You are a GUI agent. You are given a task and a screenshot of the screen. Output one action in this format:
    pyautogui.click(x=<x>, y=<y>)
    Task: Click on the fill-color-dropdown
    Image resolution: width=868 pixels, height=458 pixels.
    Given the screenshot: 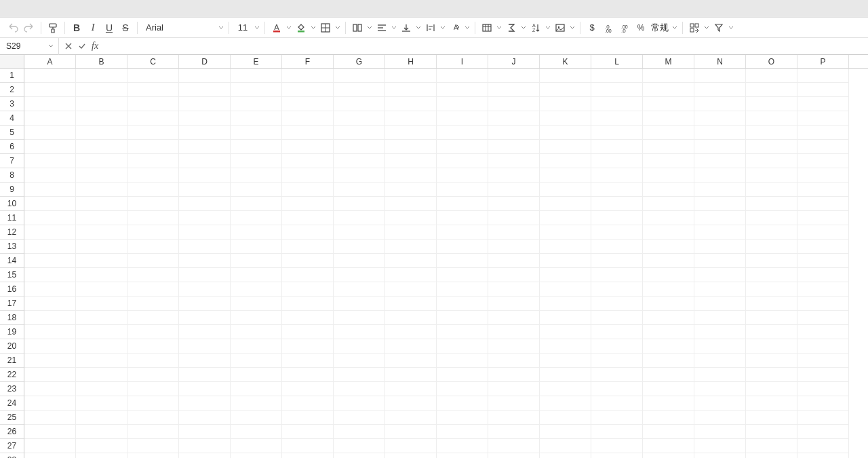 What is the action you would take?
    pyautogui.click(x=313, y=28)
    